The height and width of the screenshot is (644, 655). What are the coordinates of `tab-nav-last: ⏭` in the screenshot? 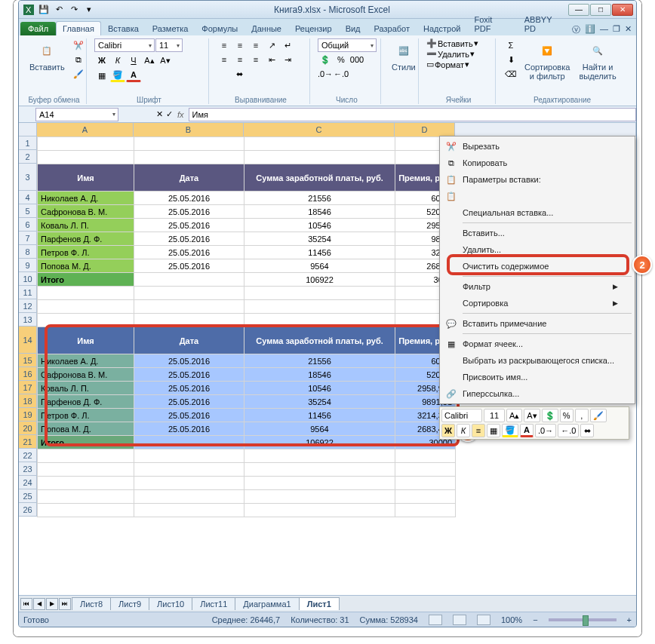 It's located at (65, 604).